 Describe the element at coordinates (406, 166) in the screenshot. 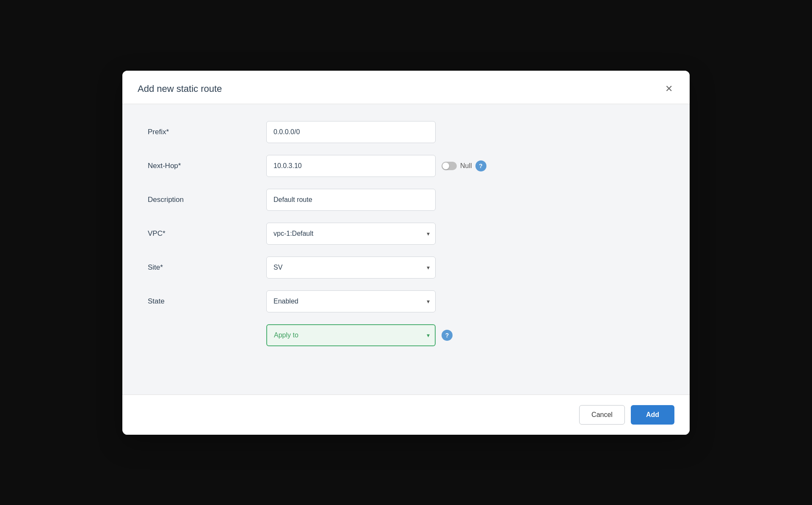

I see `nexthop-row: Next-Hop* Null ?` at that location.